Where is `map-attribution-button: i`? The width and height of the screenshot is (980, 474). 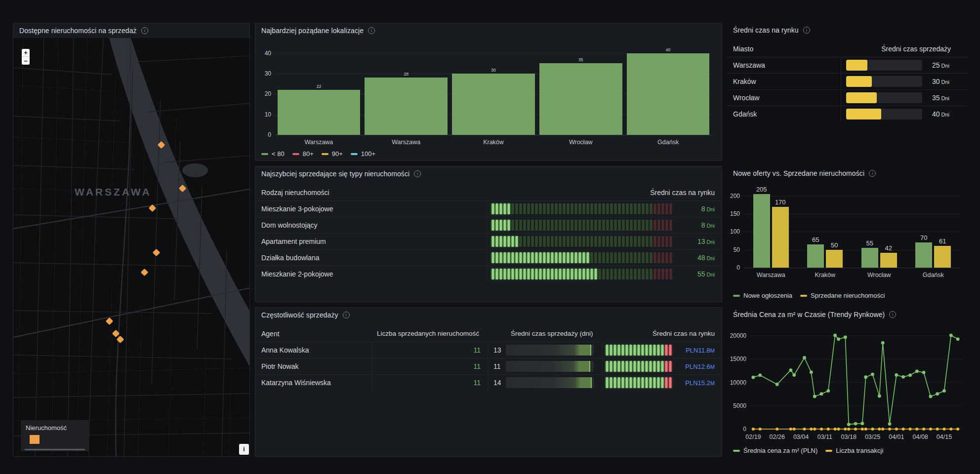 map-attribution-button: i is located at coordinates (244, 449).